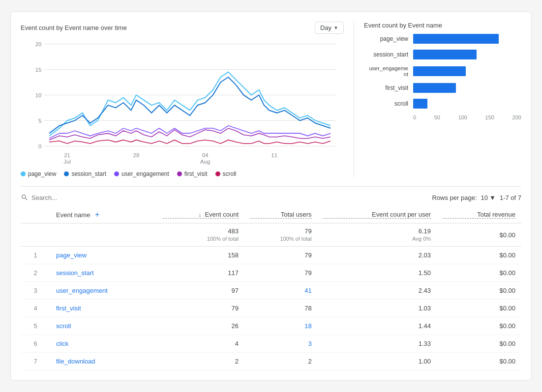  I want to click on bar-chart-area: page_view session_start user_engagement, so click(443, 77).